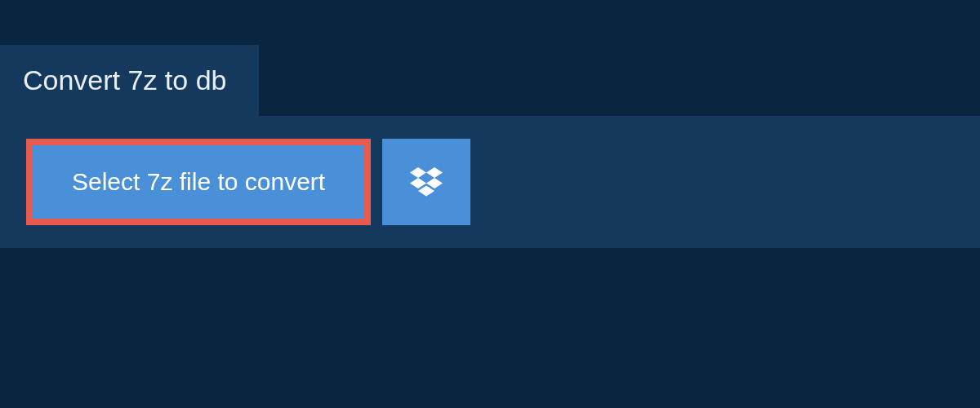  I want to click on dropbox-icon, so click(426, 182).